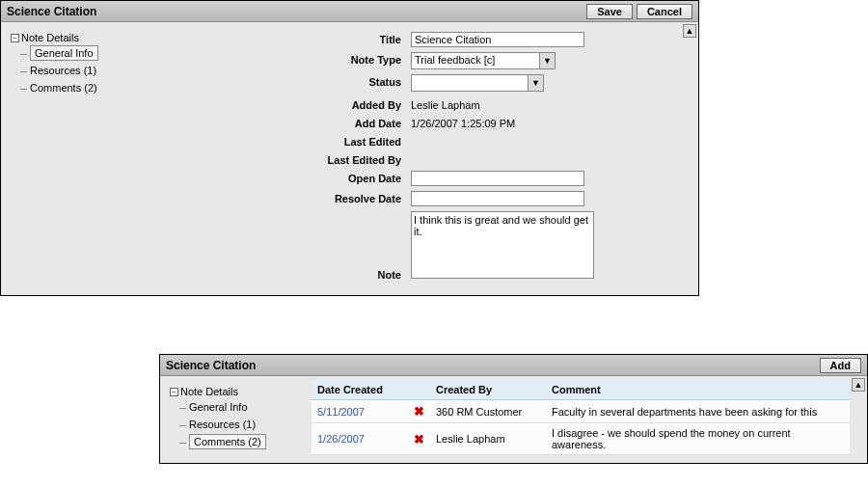  Describe the element at coordinates (498, 40) in the screenshot. I see `title-input` at that location.